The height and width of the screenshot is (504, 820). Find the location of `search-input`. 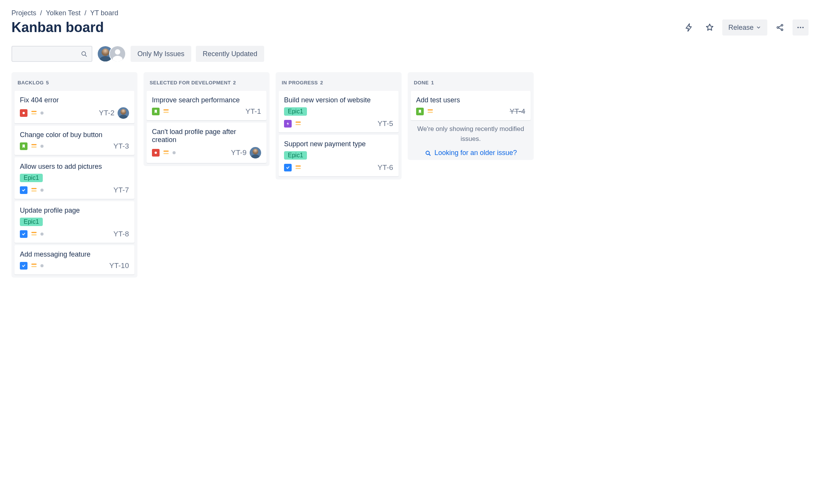

search-input is located at coordinates (52, 54).